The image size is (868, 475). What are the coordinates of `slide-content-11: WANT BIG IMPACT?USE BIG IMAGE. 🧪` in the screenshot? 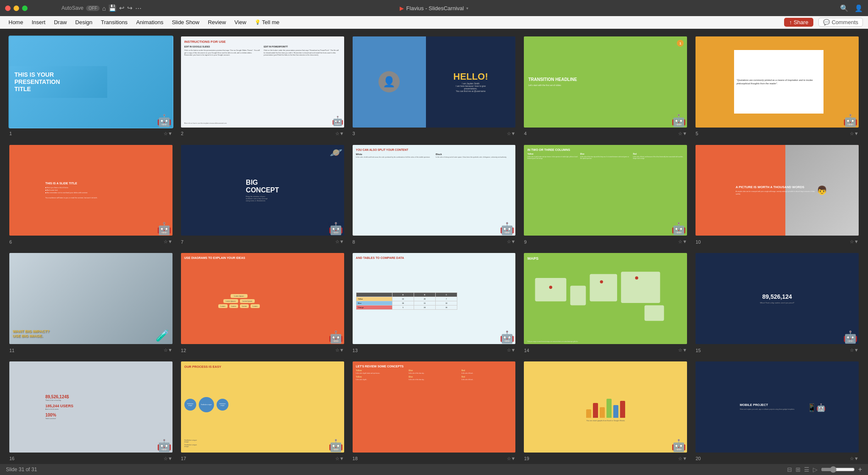 It's located at (91, 298).